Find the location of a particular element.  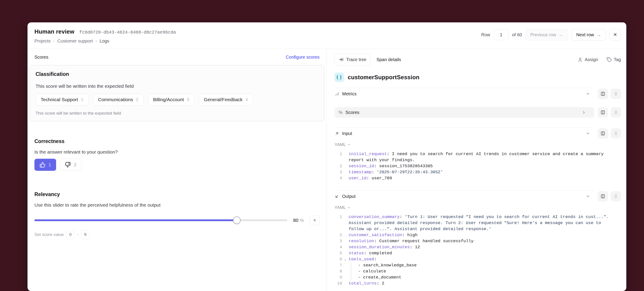

fold-chevron-icon: ⌄ is located at coordinates (345, 259).